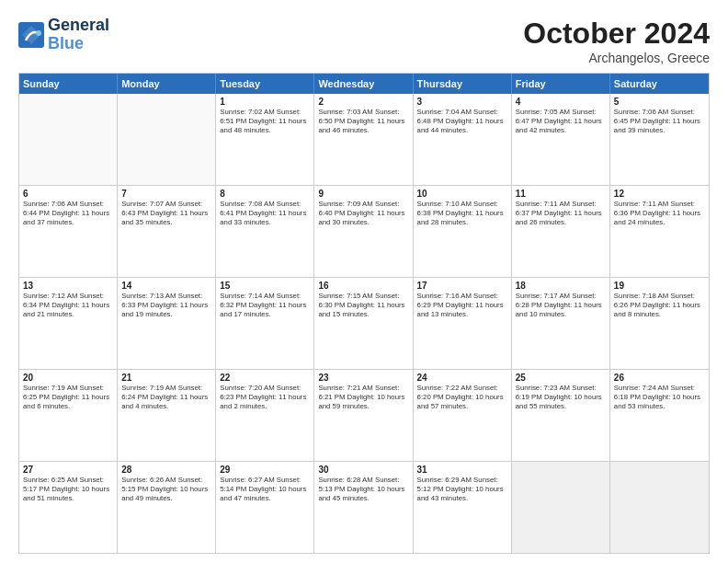 The width and height of the screenshot is (728, 563). I want to click on day-number: 21, so click(166, 377).